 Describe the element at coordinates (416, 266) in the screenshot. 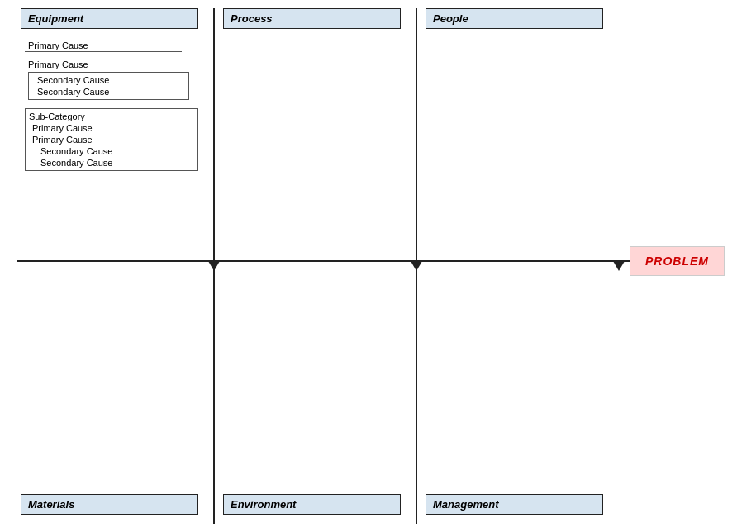

I see `arrow-process` at that location.